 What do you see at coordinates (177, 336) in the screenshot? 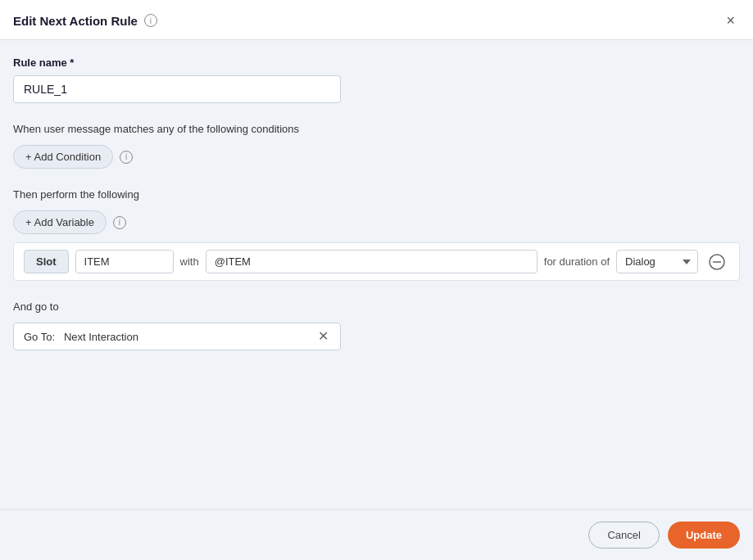
I see `goto-box: Go To: Next Interaction ✕` at bounding box center [177, 336].